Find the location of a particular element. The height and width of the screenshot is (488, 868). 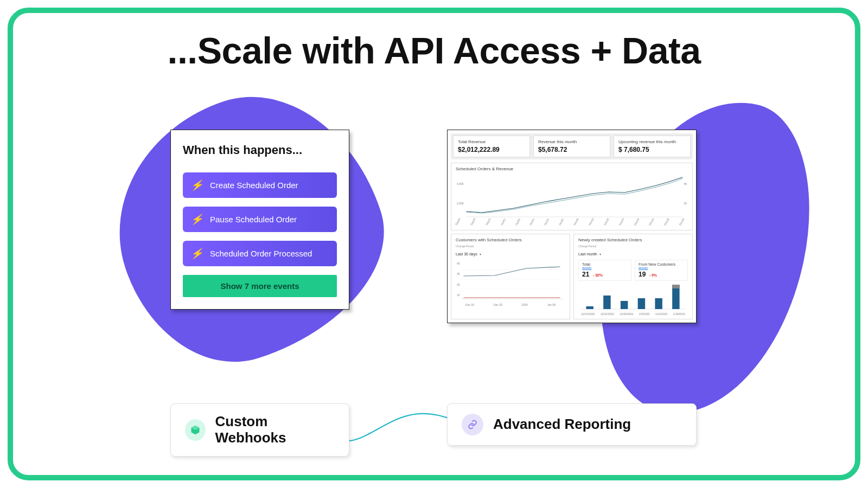

x-ticks: Dec 18 Dec 25 2024 Jan 08 is located at coordinates (510, 305).